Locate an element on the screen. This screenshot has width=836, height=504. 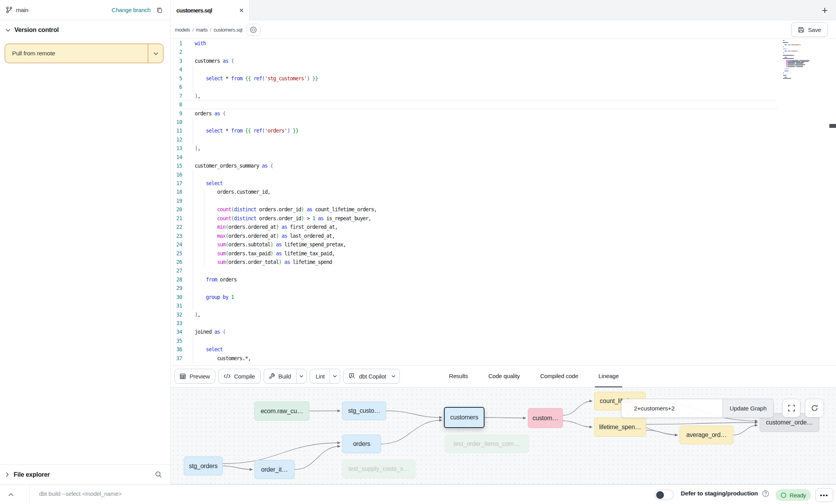
file-explorer-section: File explorer is located at coordinates (85, 474).